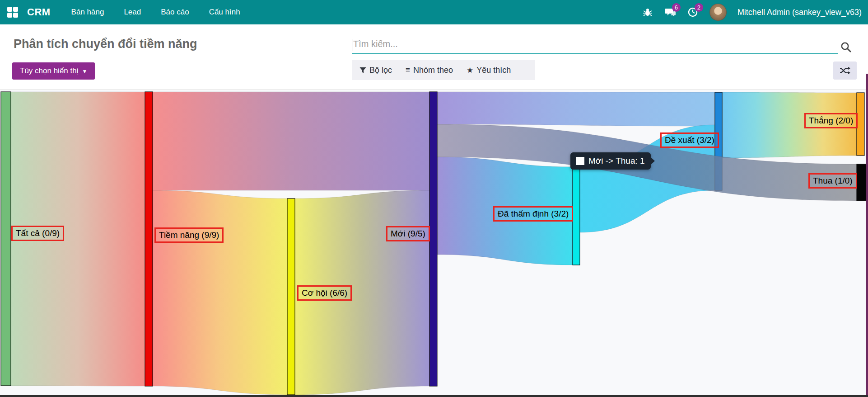  Describe the element at coordinates (489, 71) in the screenshot. I see `favorites-button: ★ Yêu thích` at that location.